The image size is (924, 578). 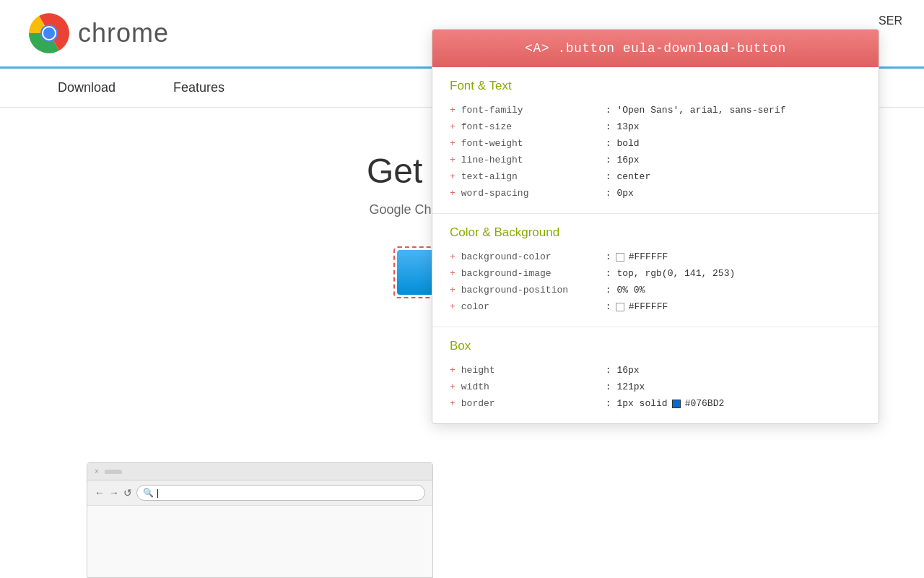 What do you see at coordinates (533, 160) in the screenshot?
I see `prop-name-line-height: line-height` at bounding box center [533, 160].